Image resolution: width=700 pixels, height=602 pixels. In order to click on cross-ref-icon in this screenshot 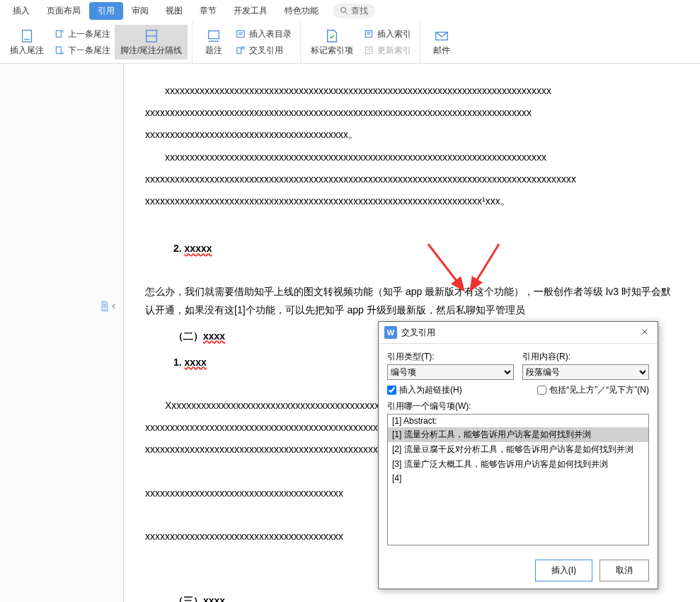, I will do `click(241, 50)`.